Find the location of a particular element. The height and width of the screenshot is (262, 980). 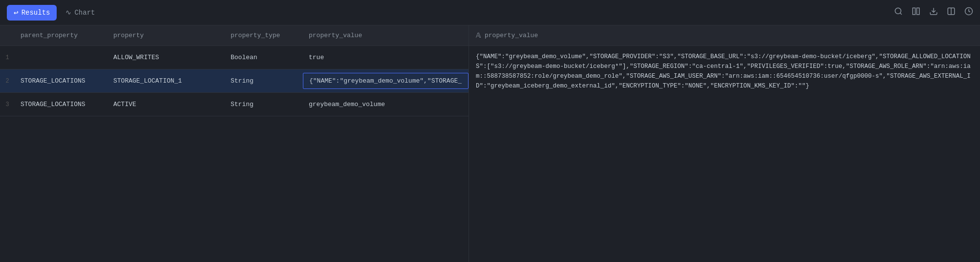

right-panel-header: 𝔸 property_value is located at coordinates (724, 36).